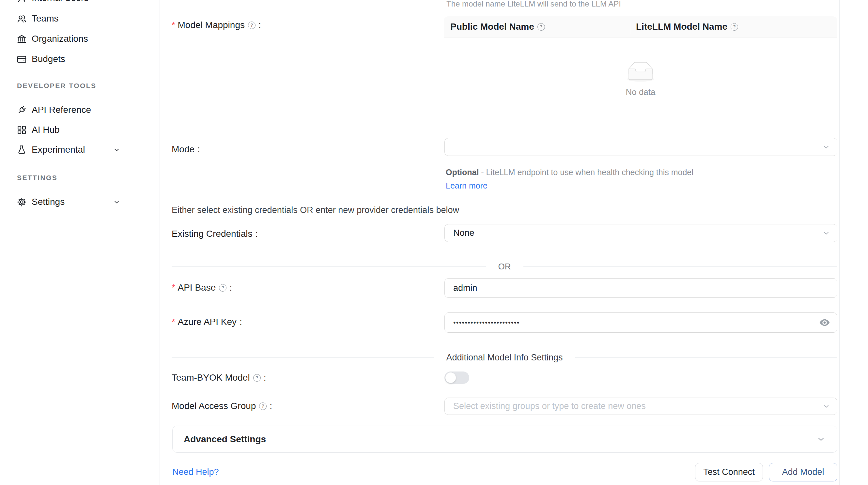 This screenshot has height=485, width=868. I want to click on need-help-link: Need Help?, so click(195, 472).